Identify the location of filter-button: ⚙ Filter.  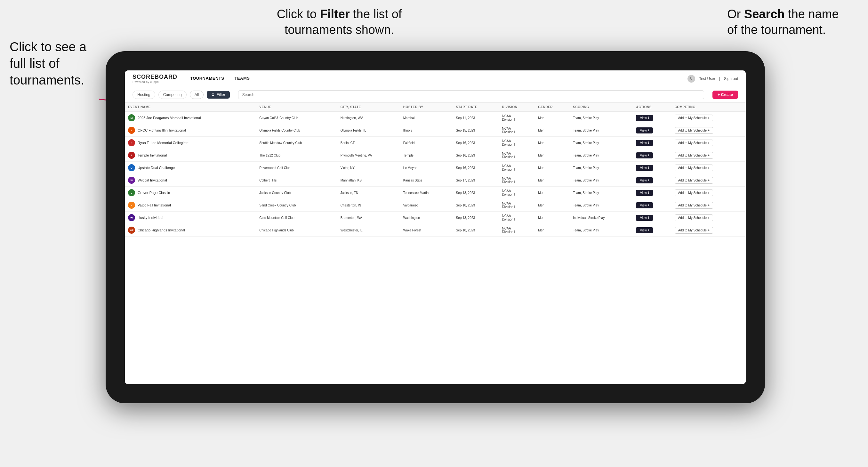
(218, 95).